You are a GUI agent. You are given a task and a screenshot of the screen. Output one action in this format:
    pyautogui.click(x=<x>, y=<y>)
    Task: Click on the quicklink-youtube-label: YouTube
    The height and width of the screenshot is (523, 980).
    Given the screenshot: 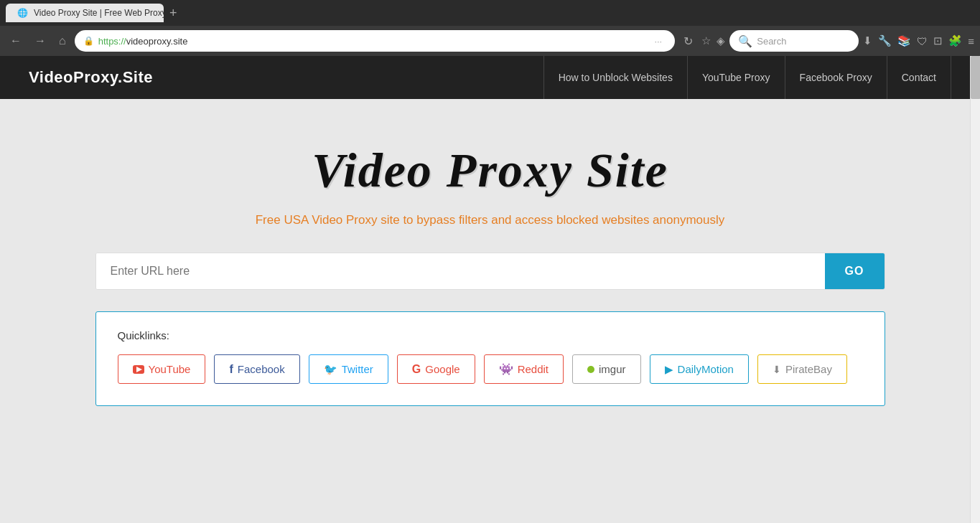 What is the action you would take?
    pyautogui.click(x=169, y=369)
    